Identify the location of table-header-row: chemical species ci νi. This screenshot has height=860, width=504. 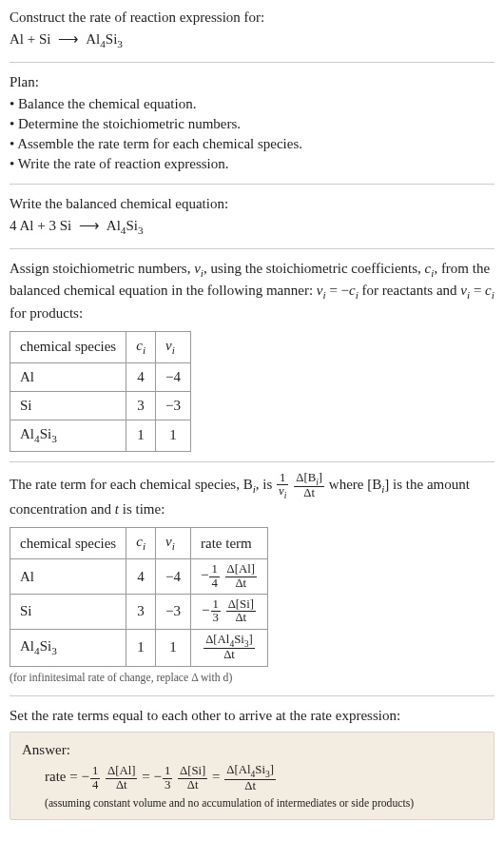
(101, 348).